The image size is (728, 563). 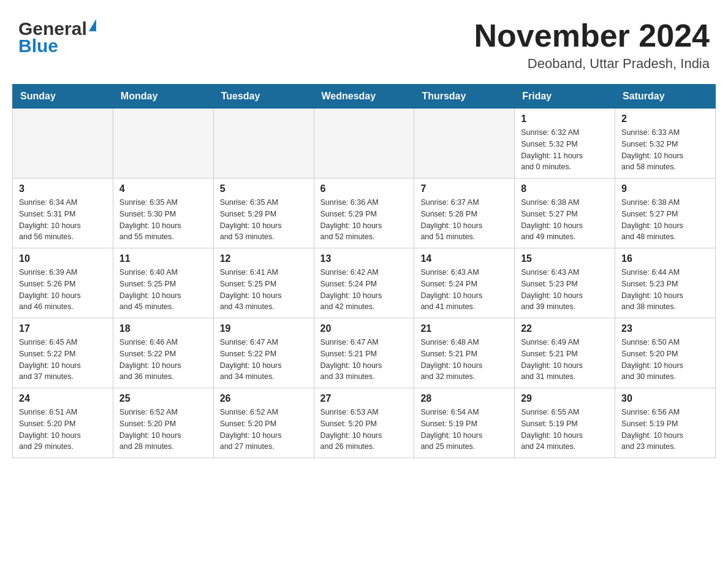 What do you see at coordinates (464, 97) in the screenshot?
I see `header-thursday: Thursday` at bounding box center [464, 97].